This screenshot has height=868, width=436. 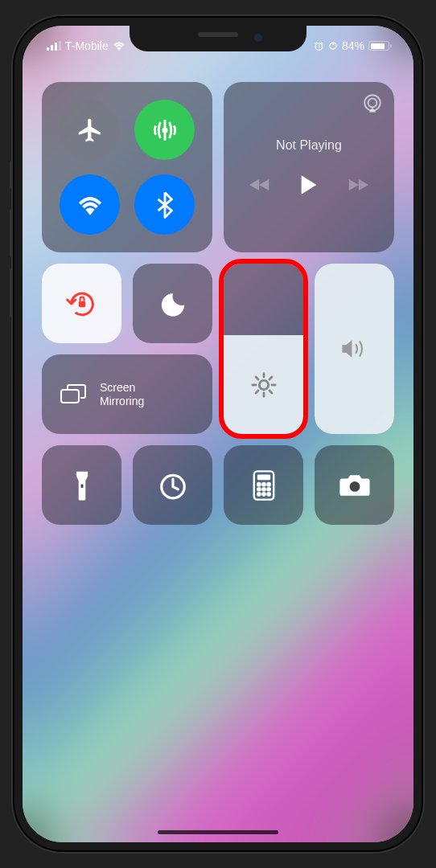 What do you see at coordinates (74, 395) in the screenshot?
I see `screen-mirroring-icon` at bounding box center [74, 395].